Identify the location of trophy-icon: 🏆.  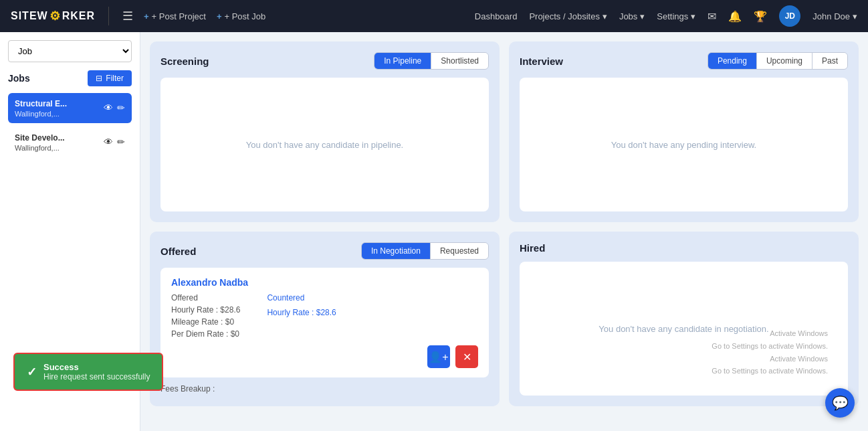
(760, 16).